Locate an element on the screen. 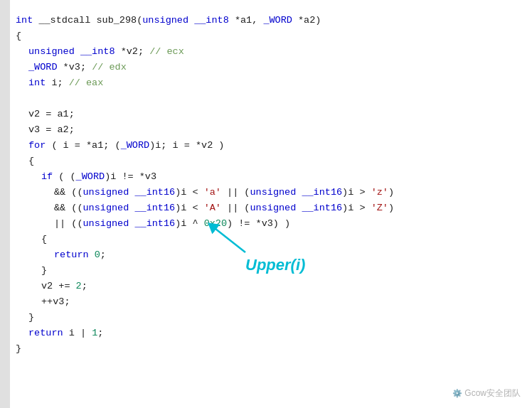  code-line-18: v2 += 2; is located at coordinates (266, 286).